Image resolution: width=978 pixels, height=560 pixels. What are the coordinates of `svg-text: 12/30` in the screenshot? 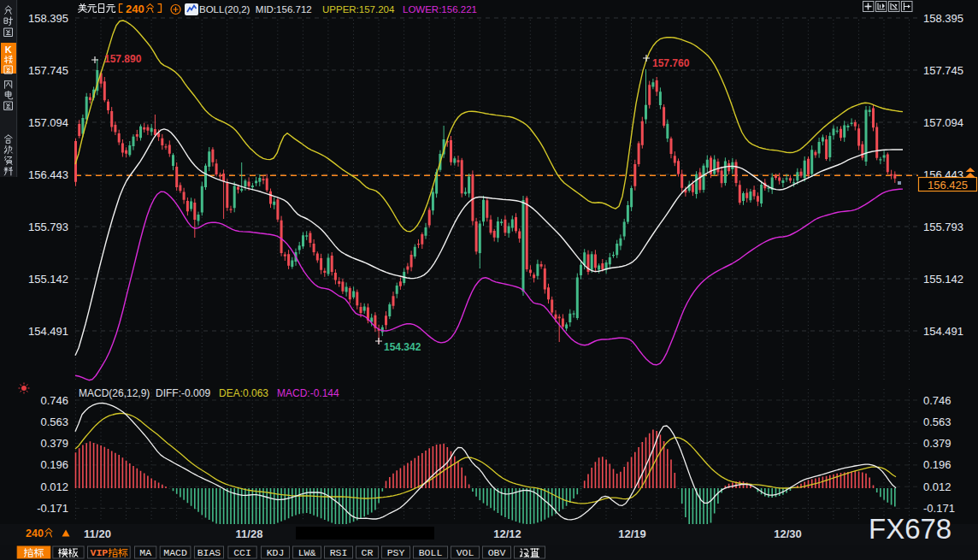 It's located at (788, 533).